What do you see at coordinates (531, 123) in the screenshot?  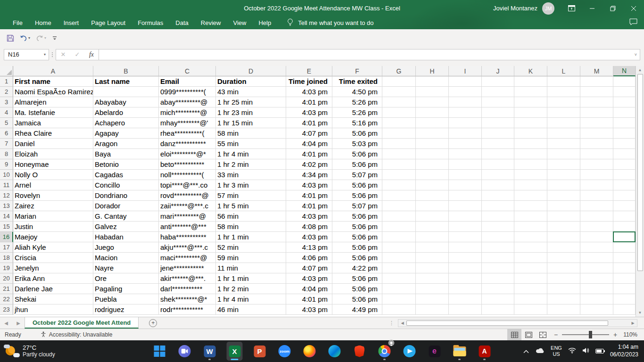 I see `cell-K5` at bounding box center [531, 123].